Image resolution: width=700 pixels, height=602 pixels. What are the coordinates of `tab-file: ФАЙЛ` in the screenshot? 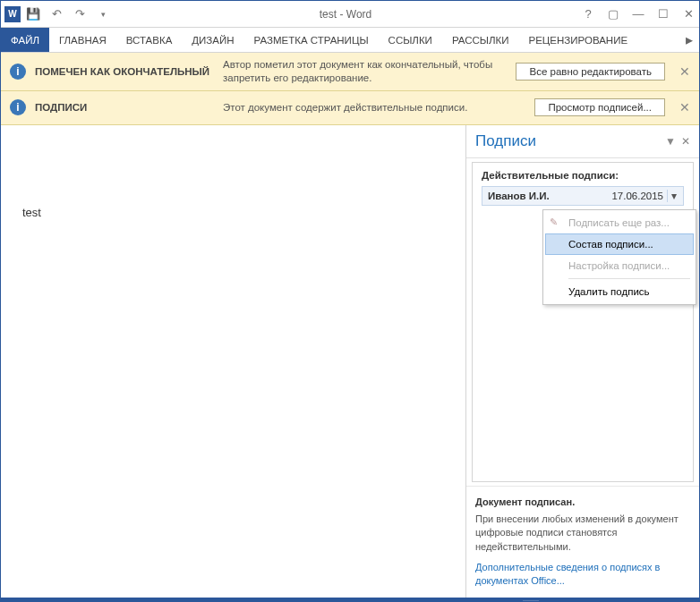 It's located at (25, 39).